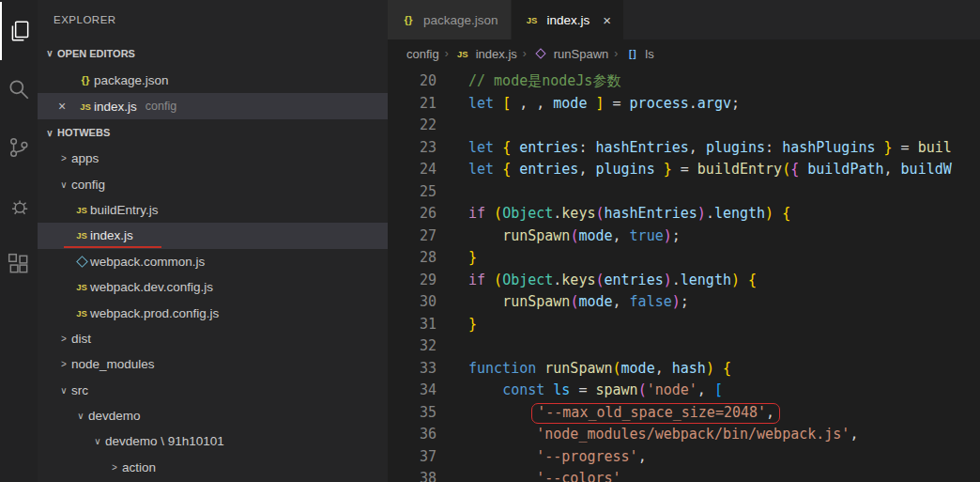  What do you see at coordinates (412, 170) in the screenshot?
I see `line-number: 24` at bounding box center [412, 170].